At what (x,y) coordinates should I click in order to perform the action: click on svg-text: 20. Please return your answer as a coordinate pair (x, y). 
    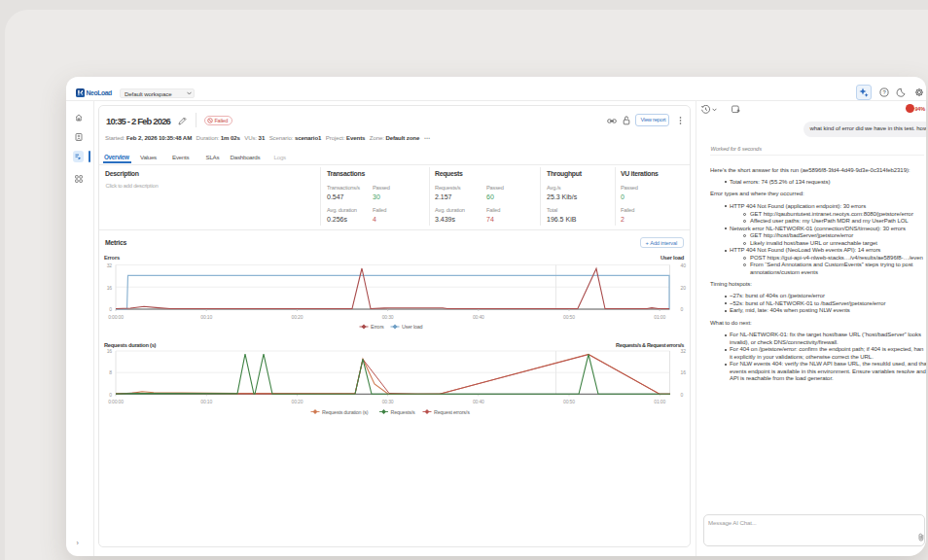
    Looking at the image, I should click on (684, 288).